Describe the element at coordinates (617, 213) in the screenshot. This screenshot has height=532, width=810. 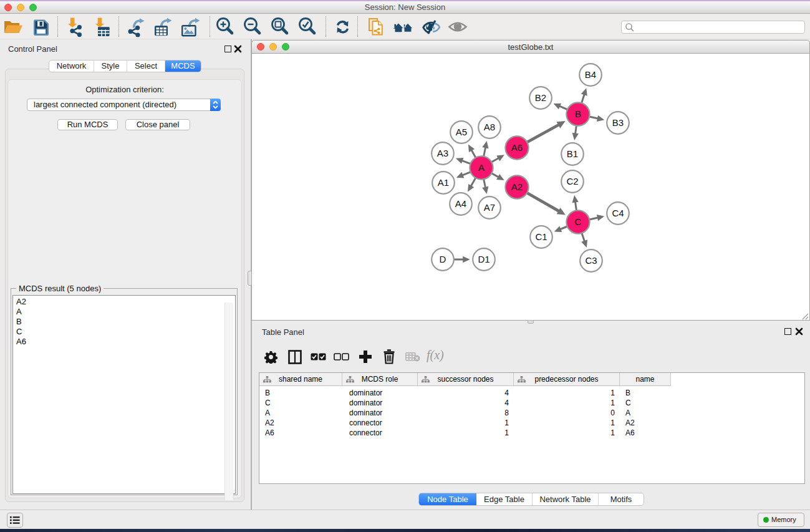
I see `svg-text: C4` at that location.